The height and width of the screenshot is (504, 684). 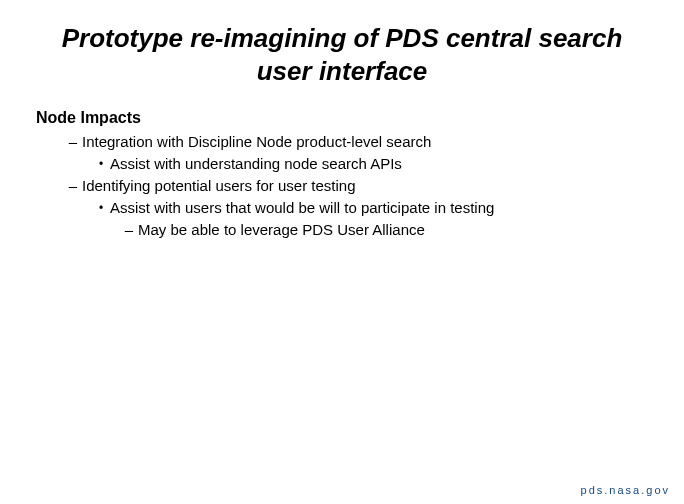 I want to click on list-item: • Assist with users that would be will t…, so click(x=342, y=208).